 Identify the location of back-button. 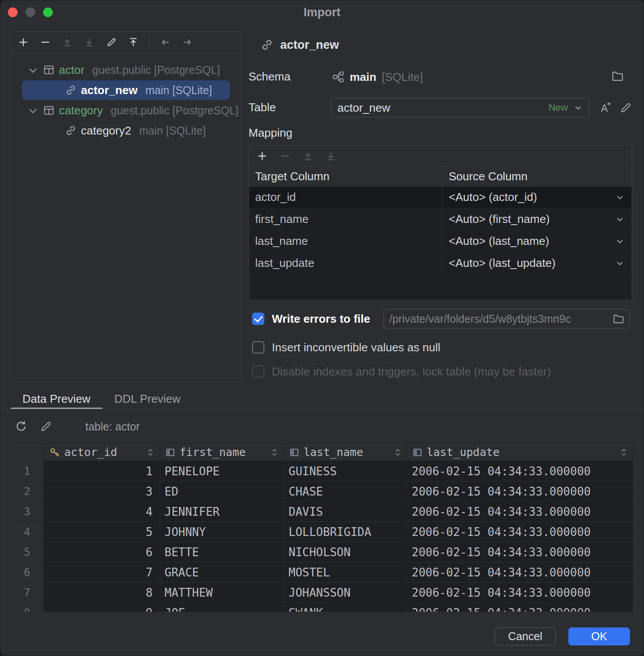
(165, 42).